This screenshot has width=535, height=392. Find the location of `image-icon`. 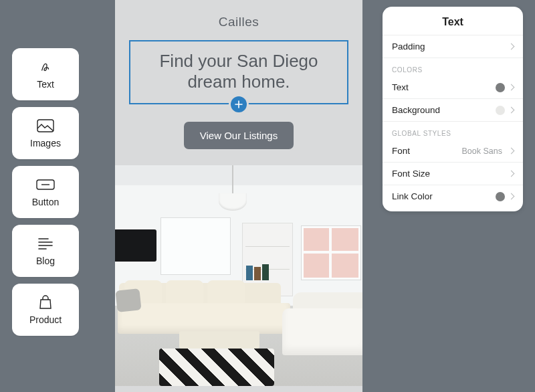

image-icon is located at coordinates (45, 126).